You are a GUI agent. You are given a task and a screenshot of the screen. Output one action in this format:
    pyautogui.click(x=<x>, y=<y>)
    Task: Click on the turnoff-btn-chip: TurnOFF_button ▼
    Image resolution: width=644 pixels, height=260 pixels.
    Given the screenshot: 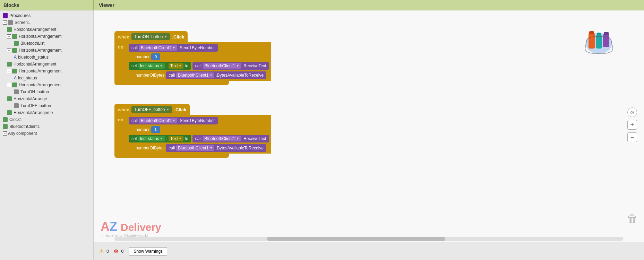 What is the action you would take?
    pyautogui.click(x=152, y=110)
    